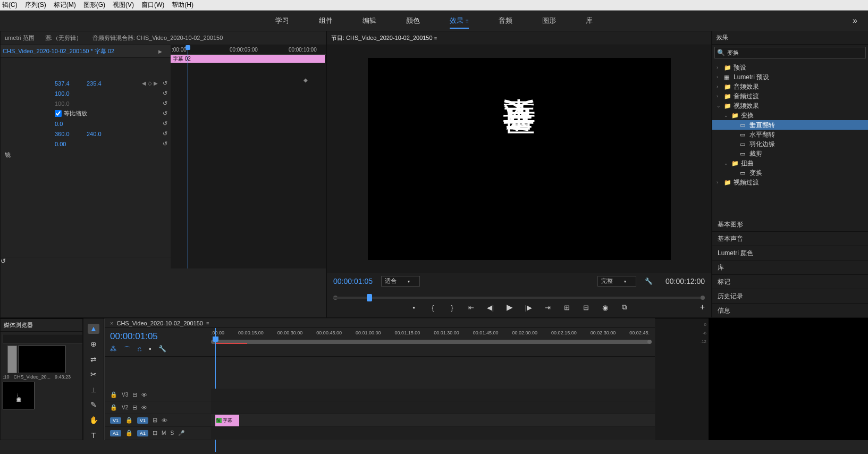 Image resolution: width=868 pixels, height=454 pixels. I want to click on pen-tool: ✎, so click(94, 405).